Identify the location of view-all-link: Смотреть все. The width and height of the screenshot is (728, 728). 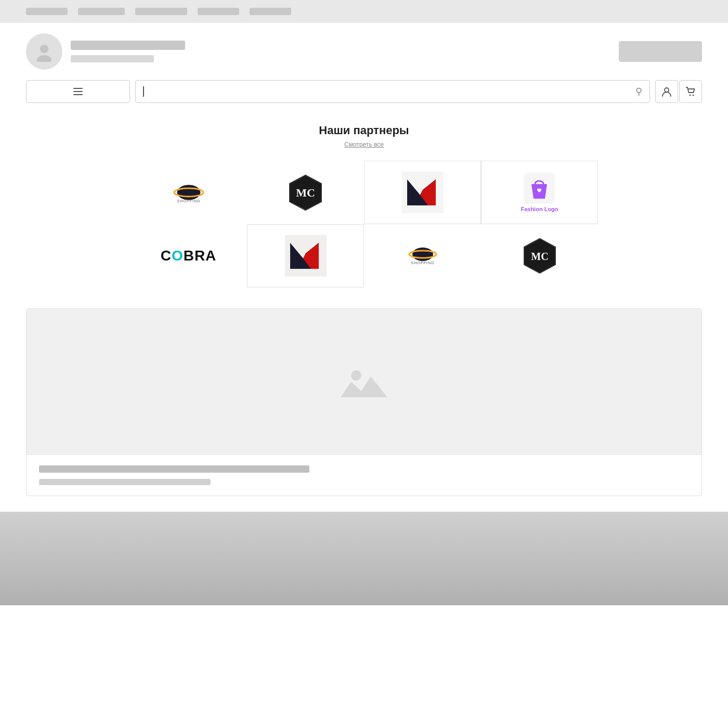
(364, 145).